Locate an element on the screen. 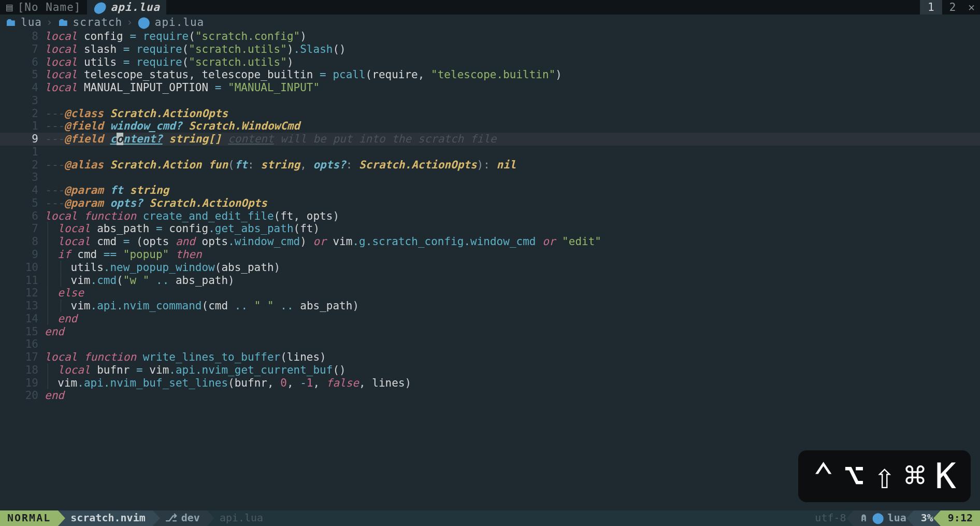  option-icon: ⌥ is located at coordinates (859, 476).